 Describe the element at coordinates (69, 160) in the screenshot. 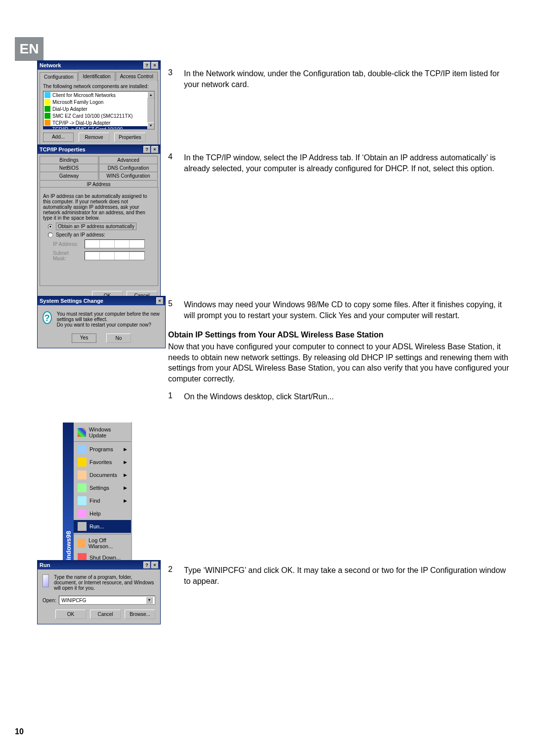

I see `tab-bindings: Bindings` at that location.